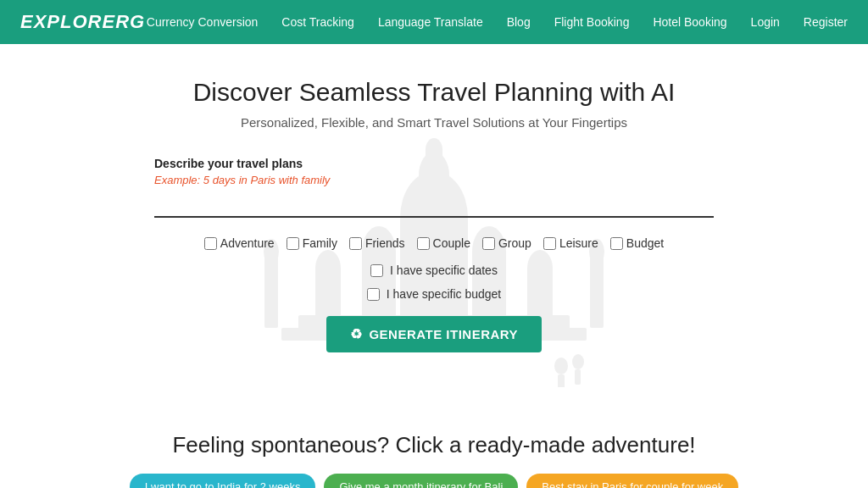  What do you see at coordinates (210, 244) in the screenshot?
I see `checkbox-input-adventure` at bounding box center [210, 244].